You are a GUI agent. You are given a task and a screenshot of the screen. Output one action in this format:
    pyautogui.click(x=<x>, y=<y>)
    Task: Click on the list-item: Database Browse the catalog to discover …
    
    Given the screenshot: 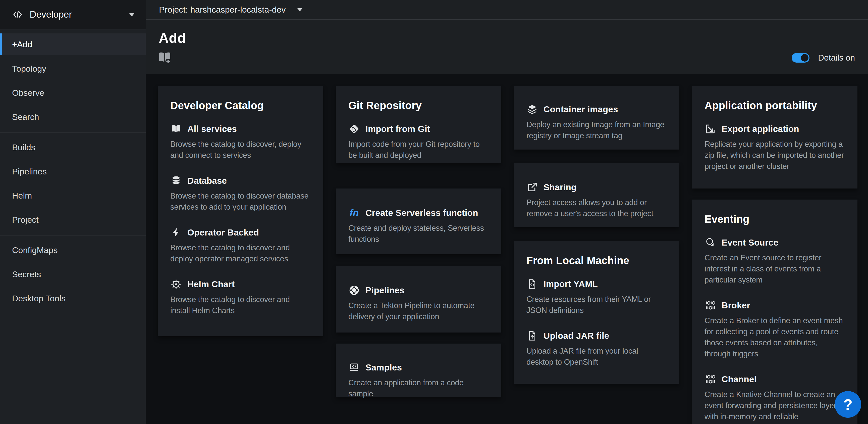 What is the action you would take?
    pyautogui.click(x=241, y=194)
    